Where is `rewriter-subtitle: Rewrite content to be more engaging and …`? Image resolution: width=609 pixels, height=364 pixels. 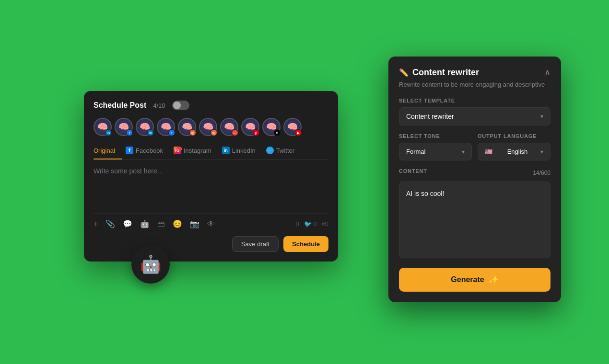
rewriter-subtitle: Rewrite content to be more engaging and … is located at coordinates (475, 85).